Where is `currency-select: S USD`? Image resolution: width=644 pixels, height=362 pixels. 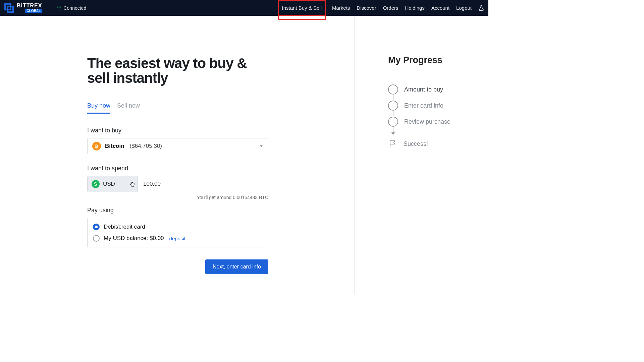 currency-select: S USD is located at coordinates (113, 184).